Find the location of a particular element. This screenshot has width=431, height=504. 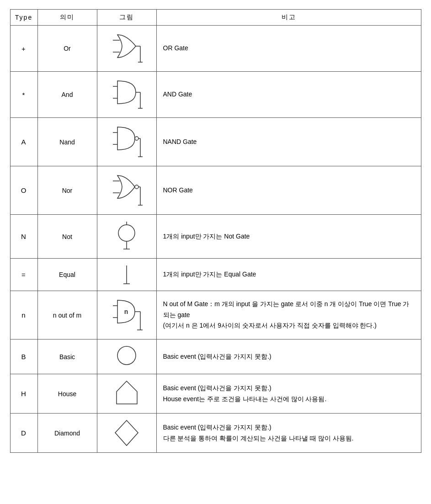

house-event-icon is located at coordinates (127, 394).